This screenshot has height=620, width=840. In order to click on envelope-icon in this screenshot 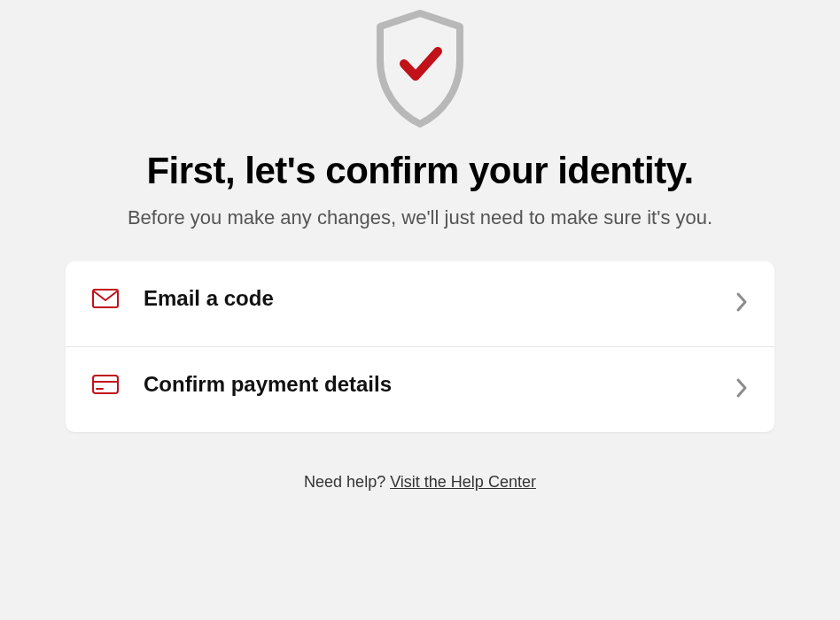, I will do `click(105, 298)`.